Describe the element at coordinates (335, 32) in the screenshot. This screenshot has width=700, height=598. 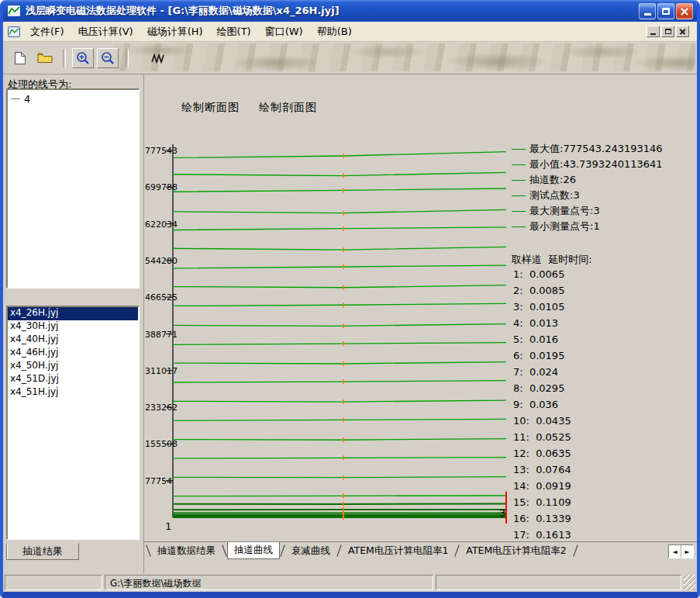
I see `menu-item: 帮助(B)` at that location.